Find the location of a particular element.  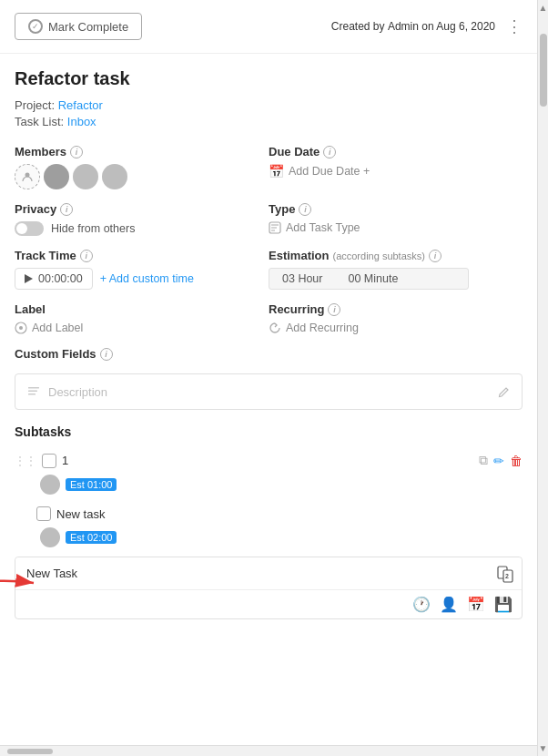

recurring-label: Recurring i is located at coordinates (395, 310).